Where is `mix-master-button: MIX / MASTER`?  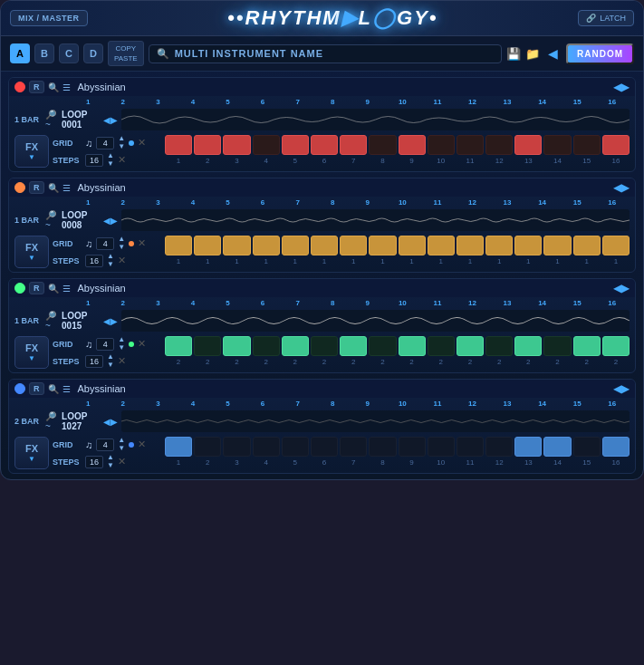 mix-master-button: MIX / MASTER is located at coordinates (49, 18).